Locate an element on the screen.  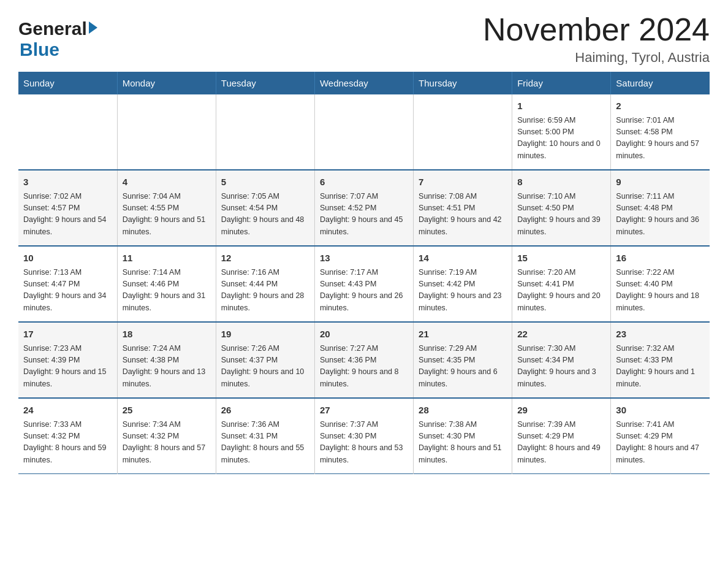
calendar-cell: 8Sunrise: 7:10 AM Sunset: 4:50 PM Daylig… is located at coordinates (561, 208).